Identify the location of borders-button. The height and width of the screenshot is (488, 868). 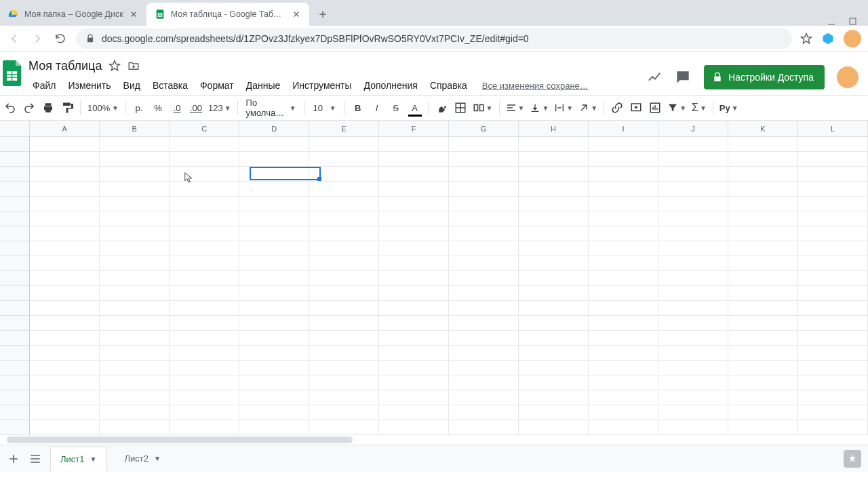
(460, 108).